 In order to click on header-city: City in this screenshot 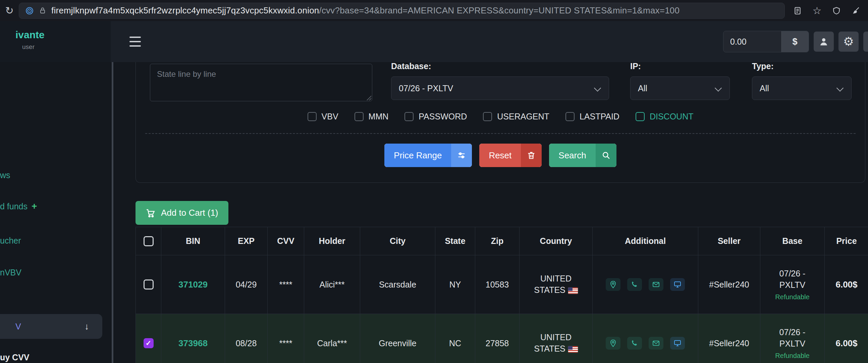, I will do `click(398, 241)`.